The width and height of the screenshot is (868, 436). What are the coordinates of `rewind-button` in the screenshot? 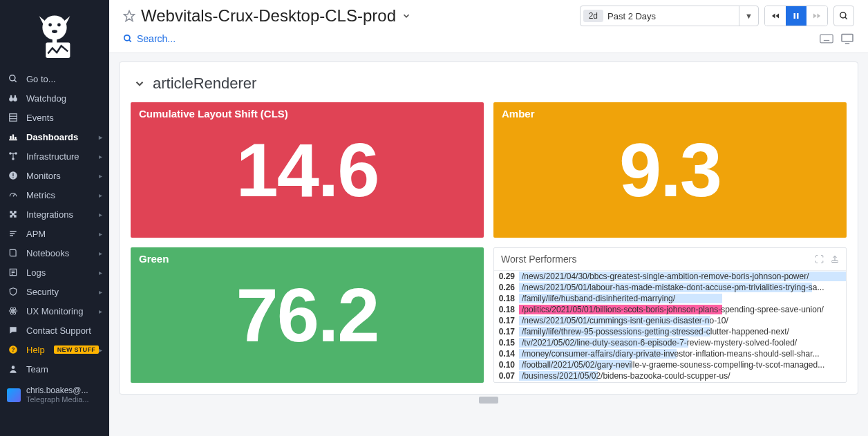 It's located at (775, 16).